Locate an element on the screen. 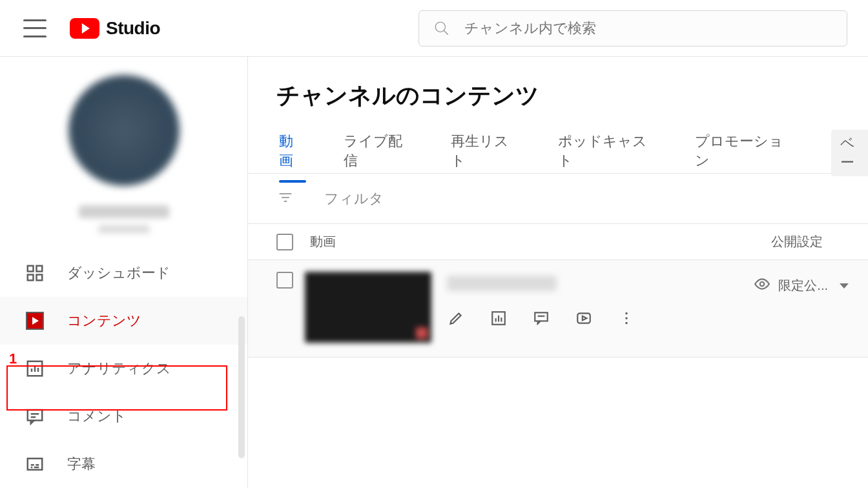  tab-podcasts: ポッドキャスト is located at coordinates (608, 157).